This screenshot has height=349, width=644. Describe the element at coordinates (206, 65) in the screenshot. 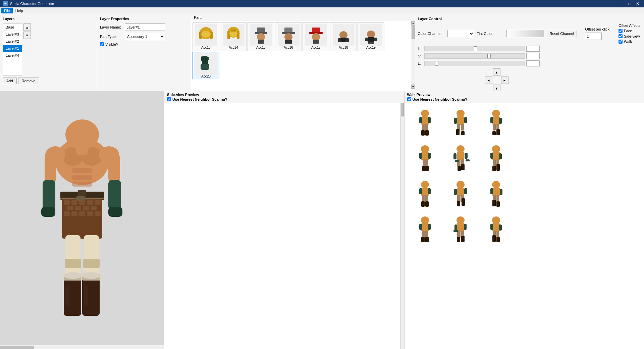

I see `part-item-acc20: Acc20` at that location.